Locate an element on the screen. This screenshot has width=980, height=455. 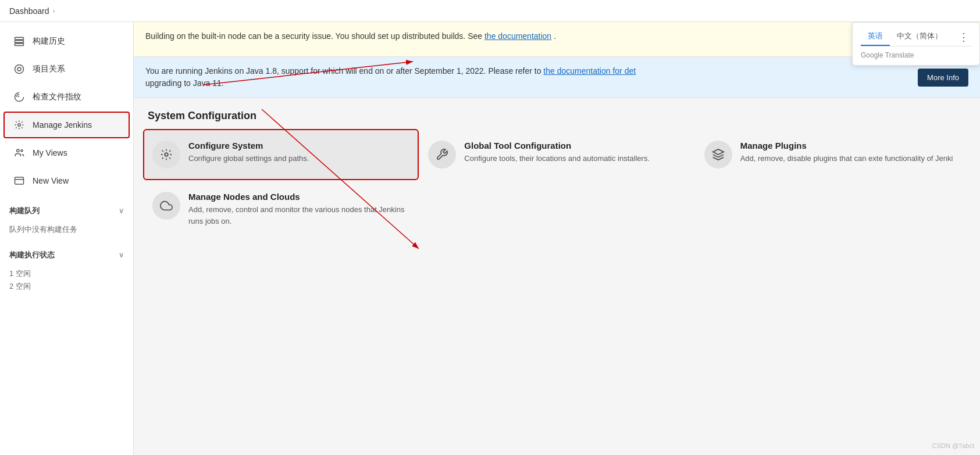
java-banner-text: You are running Jenkins on Java 1.8, sup… is located at coordinates (527, 77).